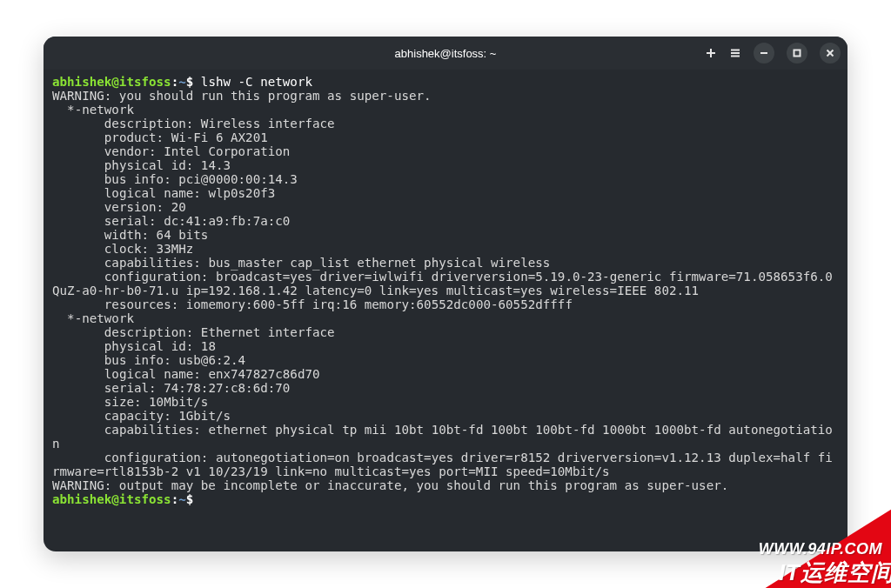 The image size is (891, 588). I want to click on window-title: abhishek@itsfoss: ~, so click(446, 54).